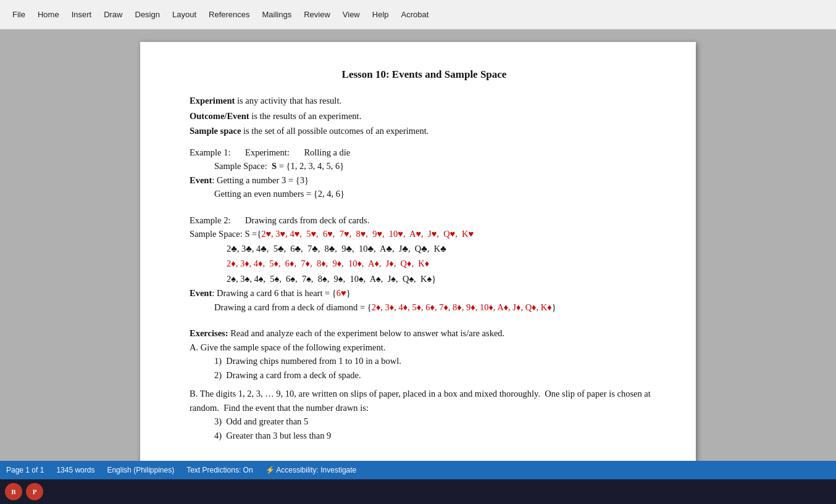 The width and height of the screenshot is (836, 504). Describe the element at coordinates (437, 307) in the screenshot. I see `example2-event2: Drawing a card from a deck of diamond = …` at that location.